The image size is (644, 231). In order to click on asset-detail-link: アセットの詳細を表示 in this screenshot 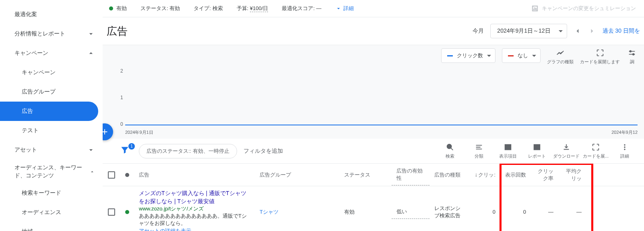, I will do `click(194, 229)`.